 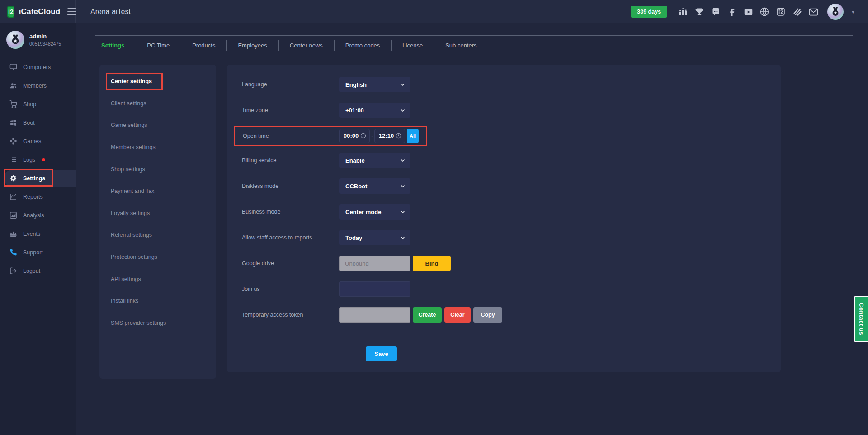 I want to click on submenu-item-install-links: Install links, so click(x=158, y=301).